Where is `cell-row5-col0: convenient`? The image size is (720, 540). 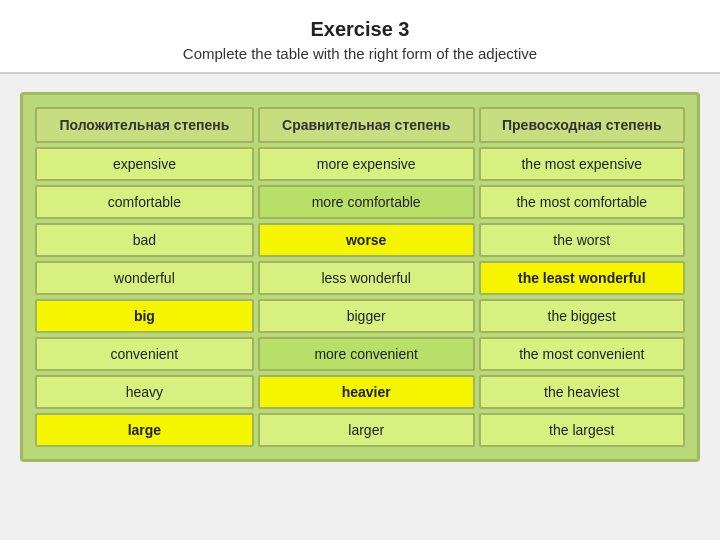
cell-row5-col0: convenient is located at coordinates (144, 354).